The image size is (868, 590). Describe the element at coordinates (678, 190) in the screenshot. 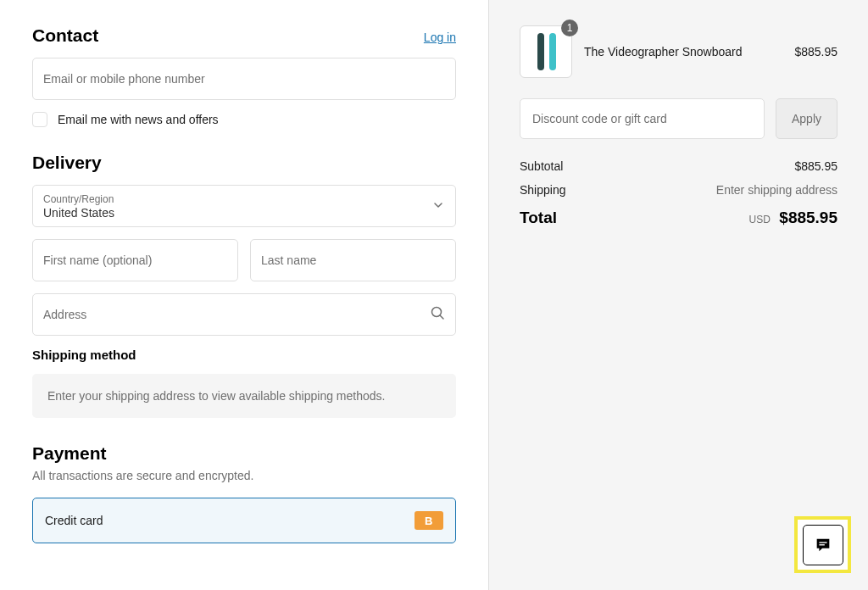

I see `shipping-row: Shipping Enter shipping address` at that location.